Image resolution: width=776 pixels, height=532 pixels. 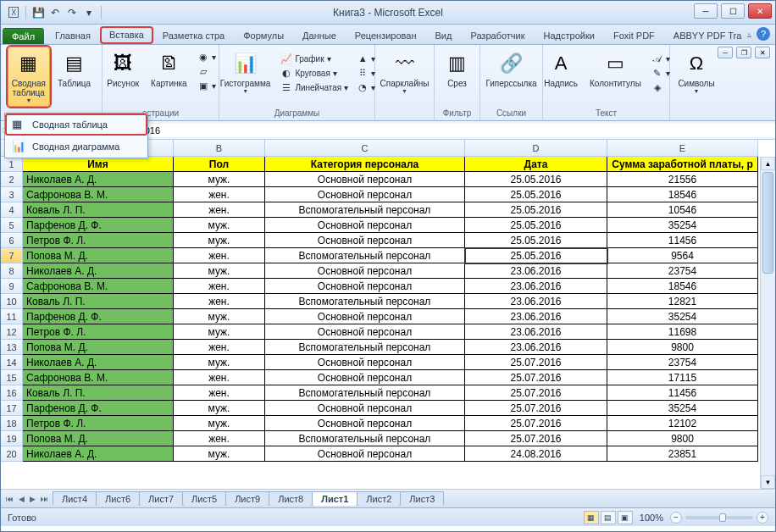 I want to click on scroll-up-button: ▲, so click(x=768, y=163).